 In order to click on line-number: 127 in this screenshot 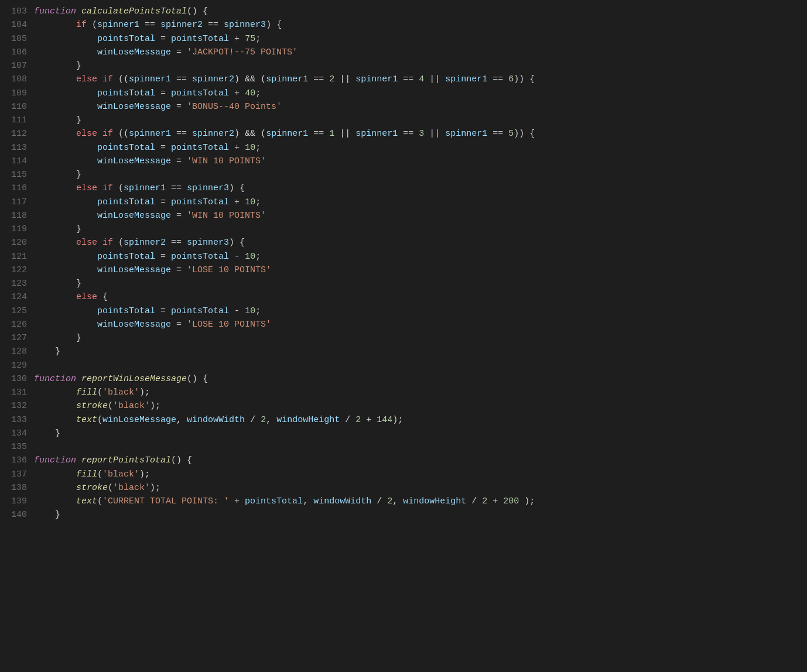, I will do `click(17, 338)`.